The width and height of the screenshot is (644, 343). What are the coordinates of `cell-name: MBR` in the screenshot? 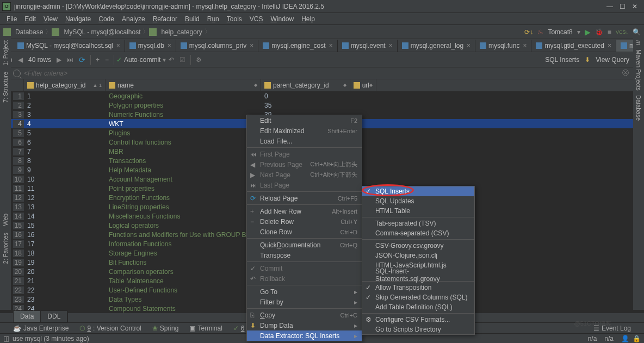 It's located at (183, 152).